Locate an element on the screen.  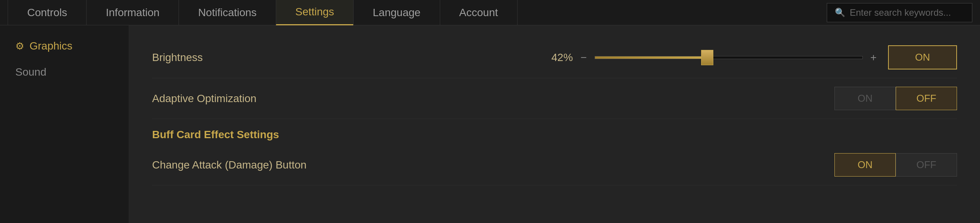
change-attack-toggle: ON OFF is located at coordinates (896, 165).